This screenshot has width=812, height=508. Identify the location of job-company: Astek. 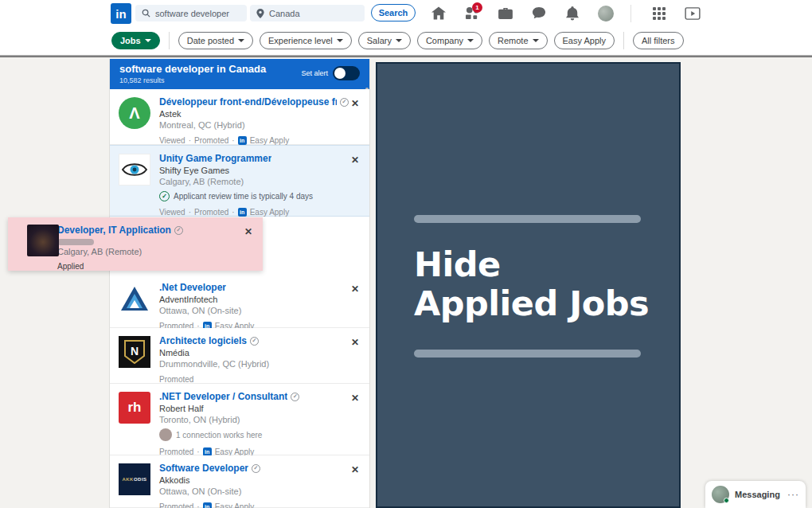
(254, 114).